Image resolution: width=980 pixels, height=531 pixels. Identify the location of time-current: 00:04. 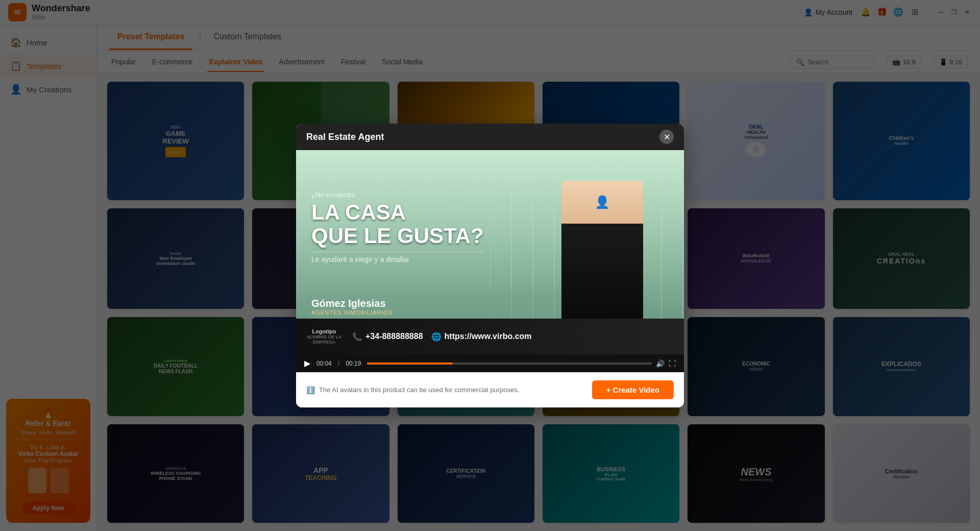
(324, 364).